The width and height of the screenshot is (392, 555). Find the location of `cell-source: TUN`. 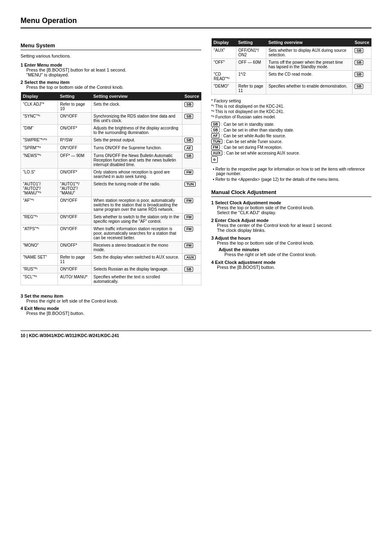

cell-source: TUN is located at coordinates (192, 189).